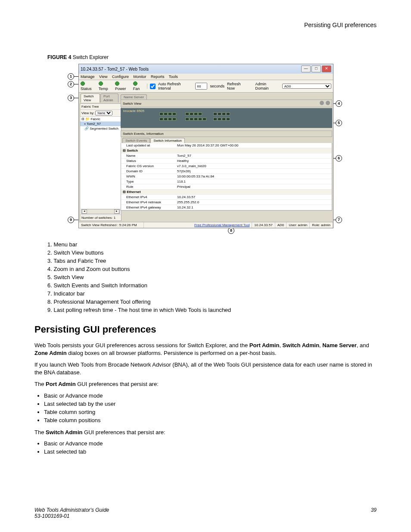 The width and height of the screenshot is (411, 532). Describe the element at coordinates (227, 140) in the screenshot. I see `info-tabstrip: Switch Events Switch Information` at that location.